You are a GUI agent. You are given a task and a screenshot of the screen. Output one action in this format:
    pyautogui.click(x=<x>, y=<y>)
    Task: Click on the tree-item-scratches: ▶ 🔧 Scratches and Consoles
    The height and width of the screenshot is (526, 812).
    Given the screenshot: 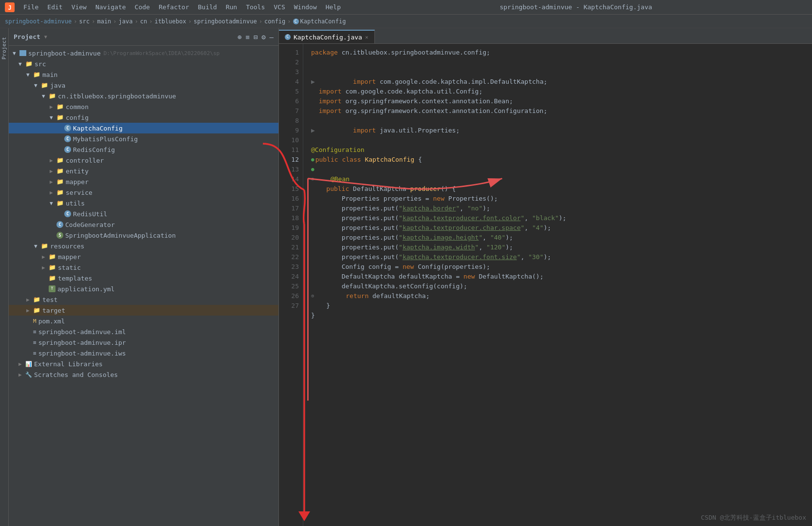 What is the action you would take?
    pyautogui.click(x=144, y=375)
    